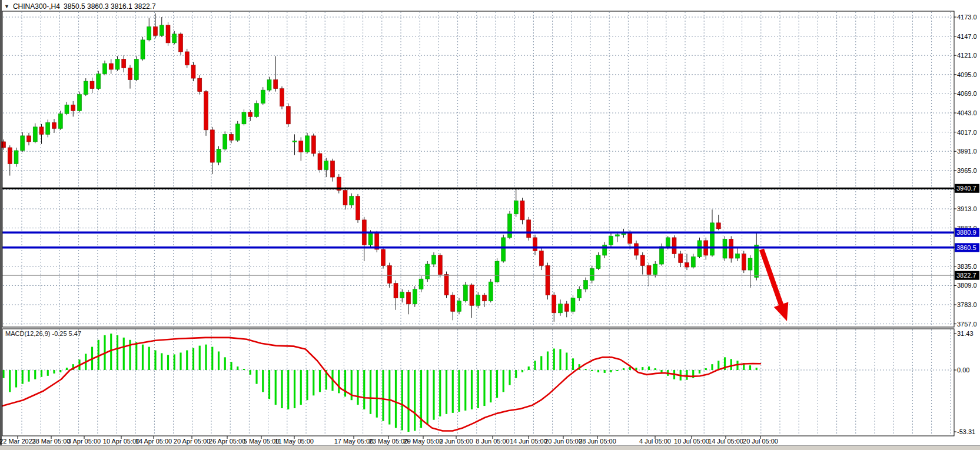  Describe the element at coordinates (227, 441) in the screenshot. I see `date-axis-label: 26 Apr 05:00` at that location.